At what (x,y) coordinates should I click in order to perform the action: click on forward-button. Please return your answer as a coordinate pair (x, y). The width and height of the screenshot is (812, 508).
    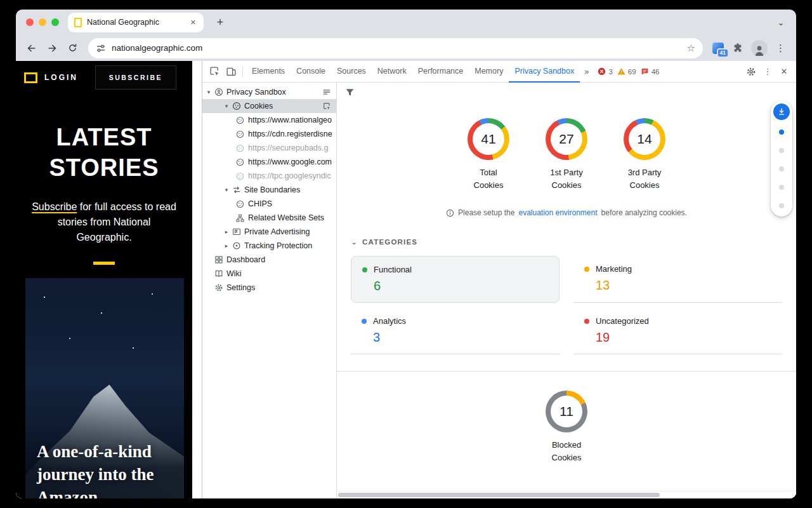
    Looking at the image, I should click on (52, 48).